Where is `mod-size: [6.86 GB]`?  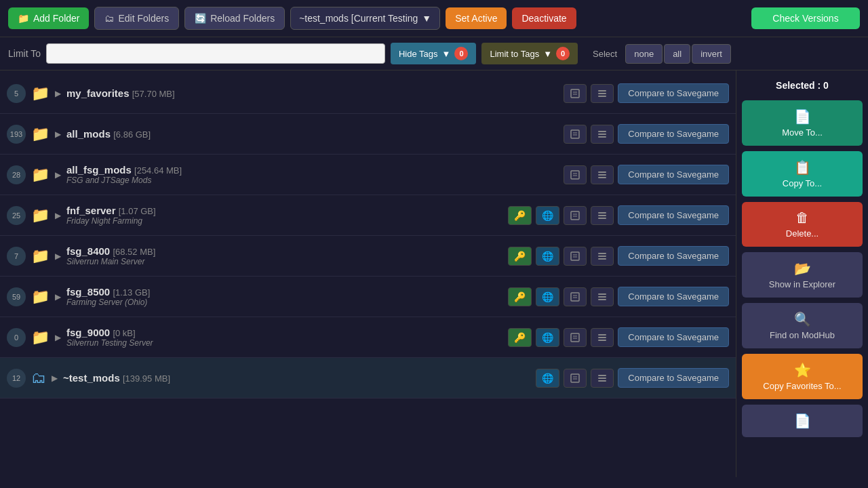
mod-size: [6.86 GB] is located at coordinates (132, 134).